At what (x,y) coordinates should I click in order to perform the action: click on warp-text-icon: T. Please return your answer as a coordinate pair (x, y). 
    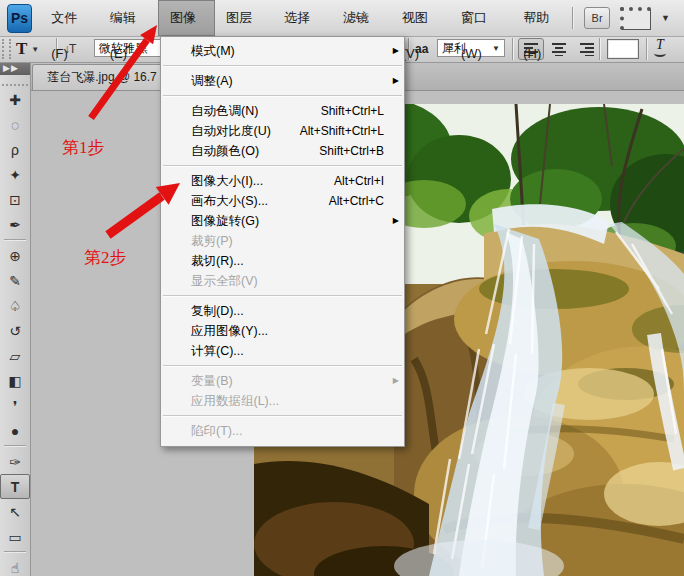
    Looking at the image, I should click on (660, 48).